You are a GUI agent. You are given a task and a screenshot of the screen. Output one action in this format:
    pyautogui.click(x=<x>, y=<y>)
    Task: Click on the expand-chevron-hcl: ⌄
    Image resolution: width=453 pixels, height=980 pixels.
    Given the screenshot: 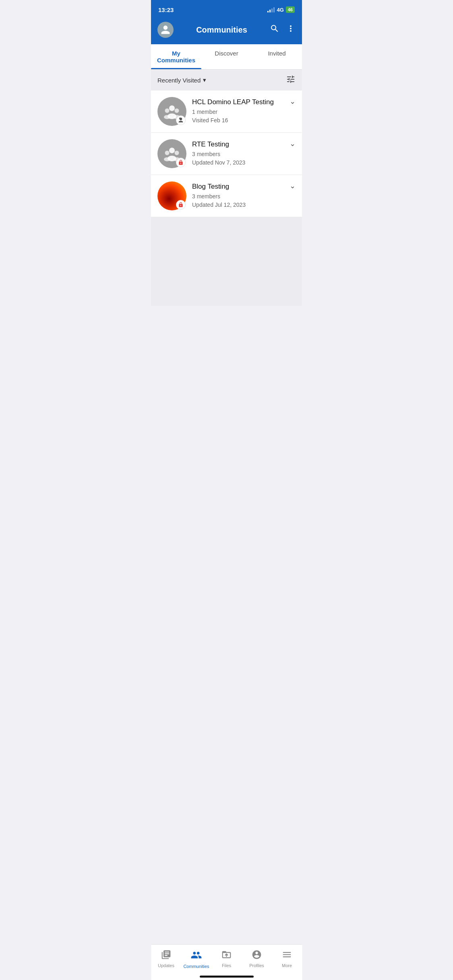 What is the action you would take?
    pyautogui.click(x=292, y=101)
    